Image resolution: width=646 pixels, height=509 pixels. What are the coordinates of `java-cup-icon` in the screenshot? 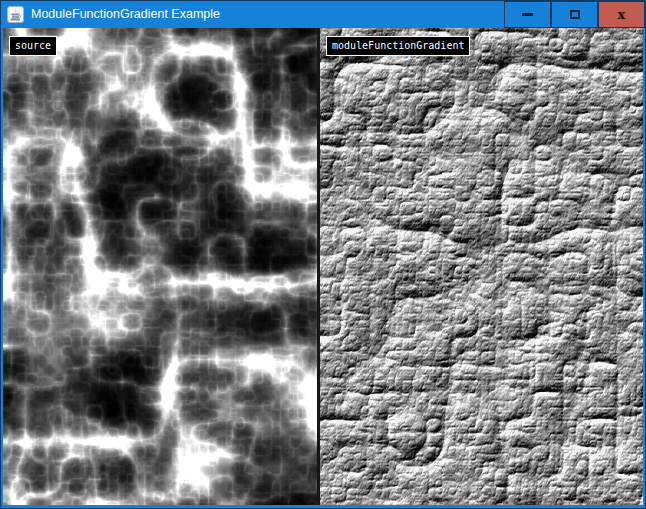 It's located at (16, 14).